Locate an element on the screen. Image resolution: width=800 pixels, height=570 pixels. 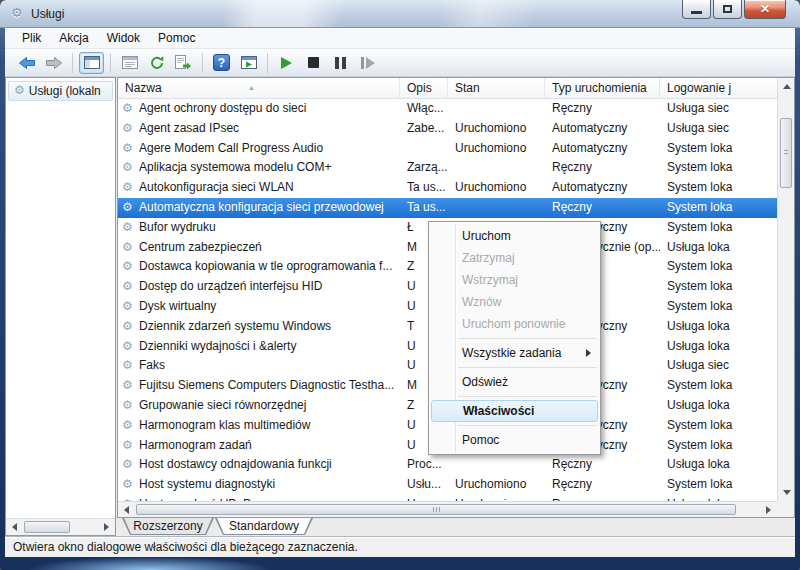
menu-plik: Plik is located at coordinates (32, 38).